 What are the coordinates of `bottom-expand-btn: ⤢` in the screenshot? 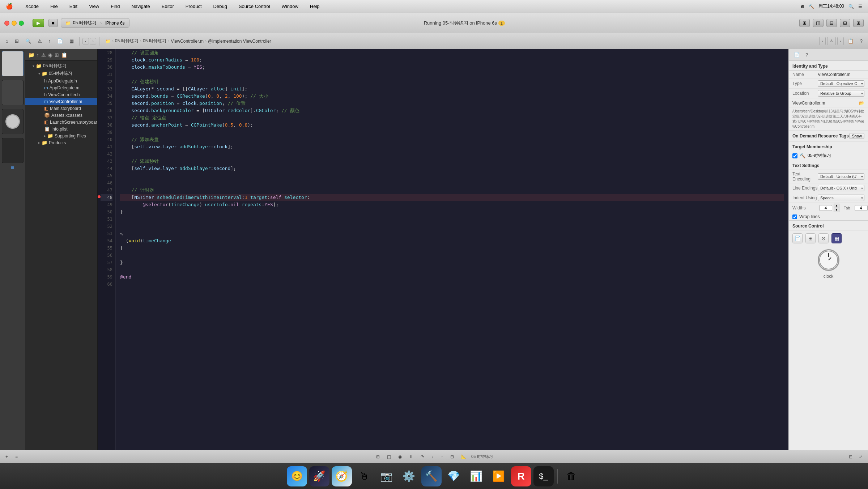 It's located at (861, 457).